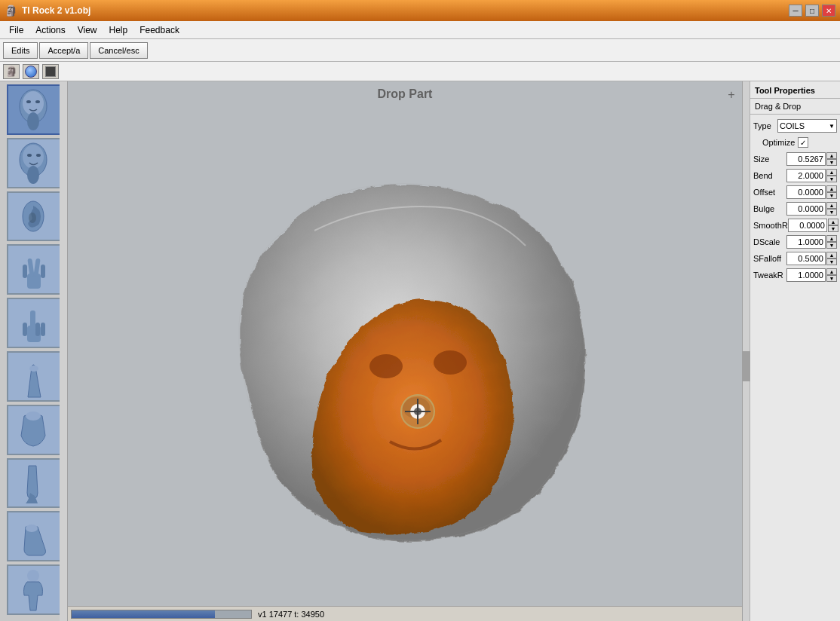 Image resolution: width=840 pixels, height=621 pixels. Describe the element at coordinates (806, 176) in the screenshot. I see `prop-input-bend` at that location.